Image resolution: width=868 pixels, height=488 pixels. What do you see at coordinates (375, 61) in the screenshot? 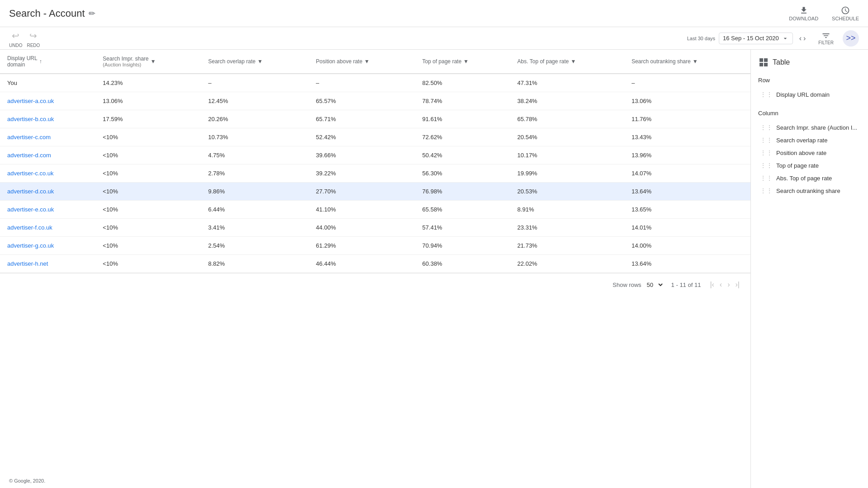
I see `table-header: Display URLdomain ↑ Search Impr. share (…` at bounding box center [375, 61].